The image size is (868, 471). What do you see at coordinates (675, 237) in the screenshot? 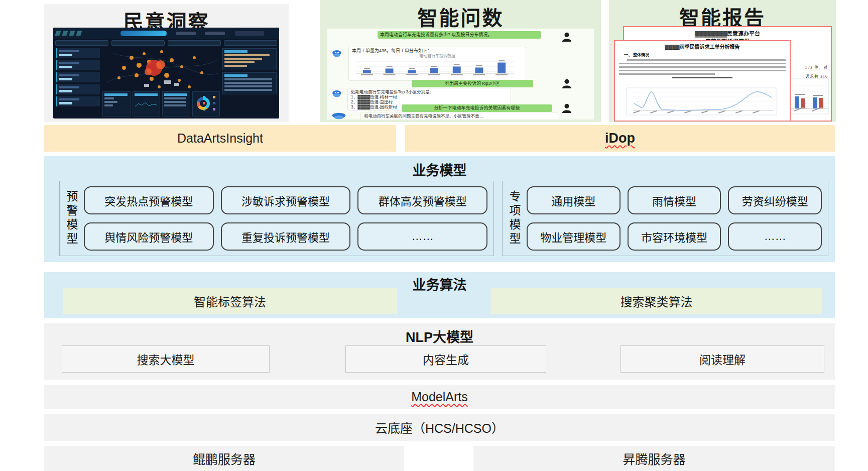
I see `model-box: 市容环境模型` at bounding box center [675, 237].